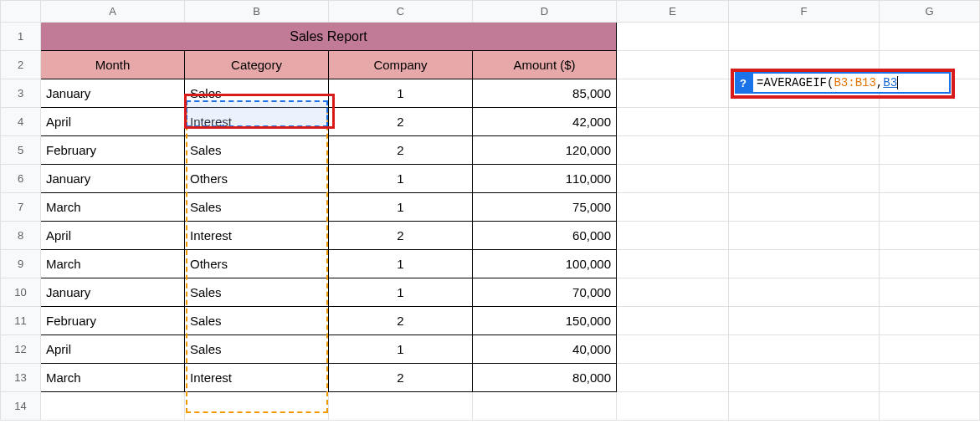  I want to click on cell-C10: 1, so click(401, 293).